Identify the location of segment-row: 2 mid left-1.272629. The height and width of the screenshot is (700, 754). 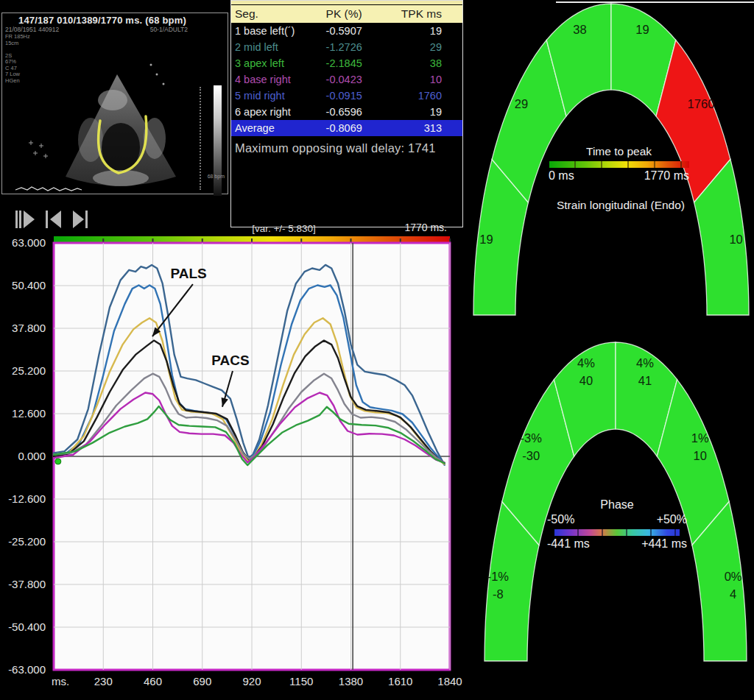
(347, 47).